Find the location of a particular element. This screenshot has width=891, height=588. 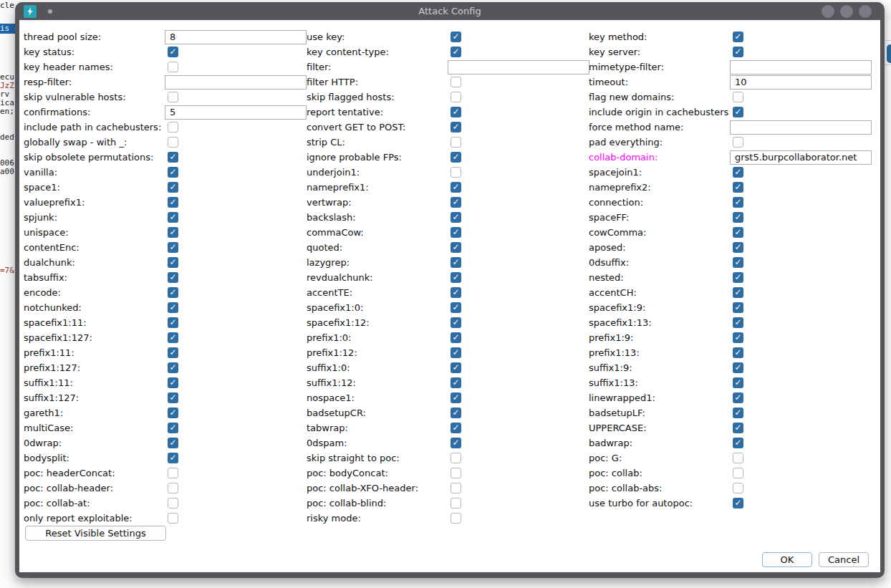

close-button is located at coordinates (865, 11).